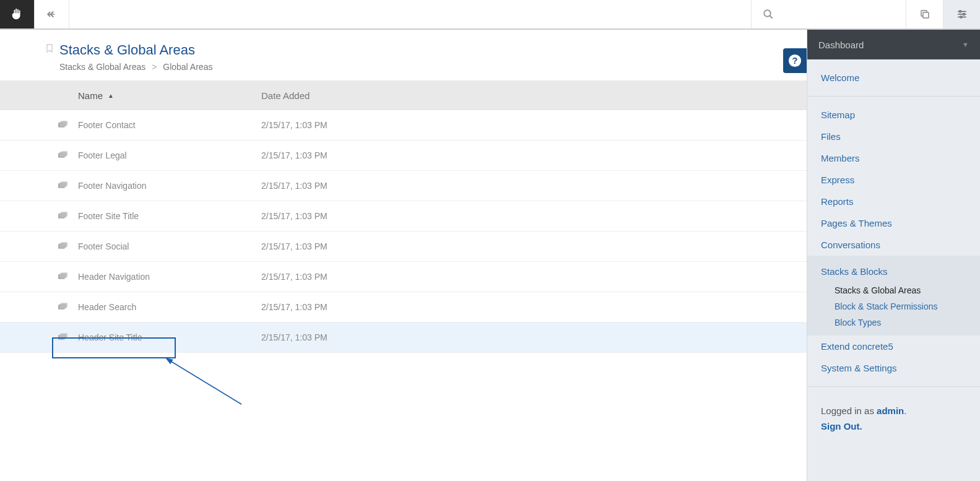 The width and height of the screenshot is (980, 481). What do you see at coordinates (404, 186) in the screenshot?
I see `table-row: Footer Navigation2/15/17, 1:03 PM` at bounding box center [404, 186].